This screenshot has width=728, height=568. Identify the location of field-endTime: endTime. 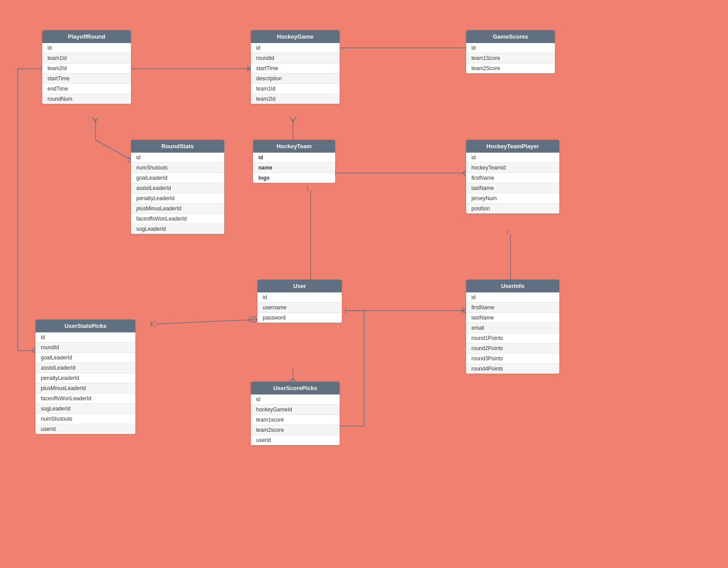
(87, 89).